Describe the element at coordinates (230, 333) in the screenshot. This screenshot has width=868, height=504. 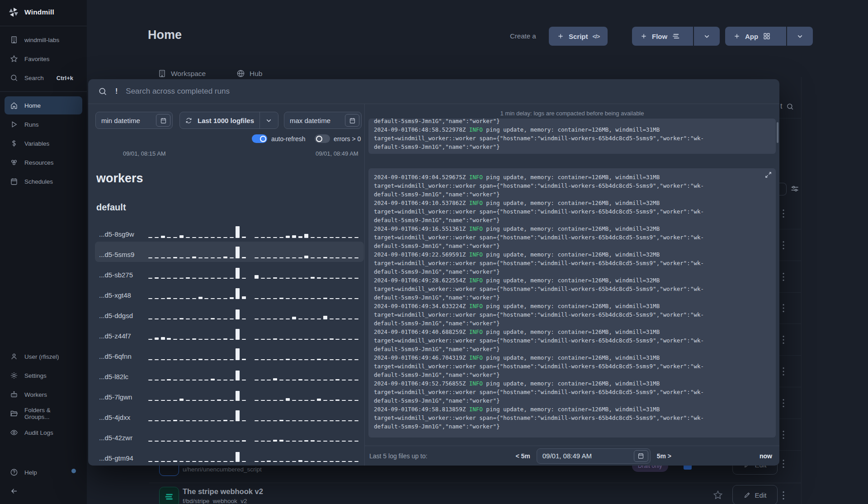
I see `worker-row-d5-z44f7: ...d5-z44f7` at that location.